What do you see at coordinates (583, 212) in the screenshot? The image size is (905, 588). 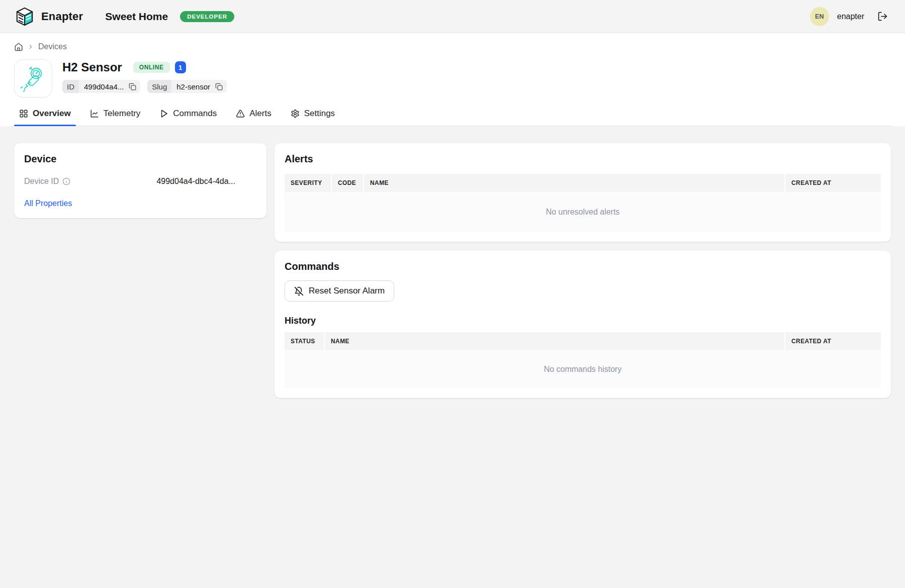 I see `alerts-empty-state: No unresolved alerts` at bounding box center [583, 212].